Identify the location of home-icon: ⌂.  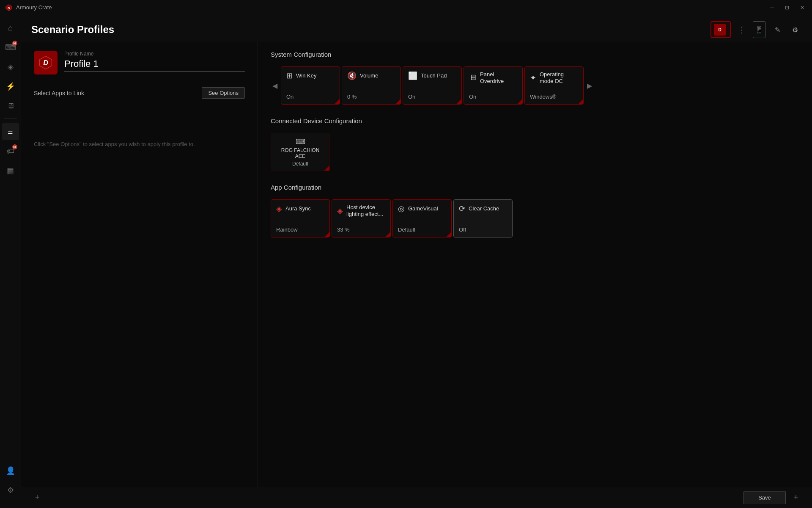
(10, 28).